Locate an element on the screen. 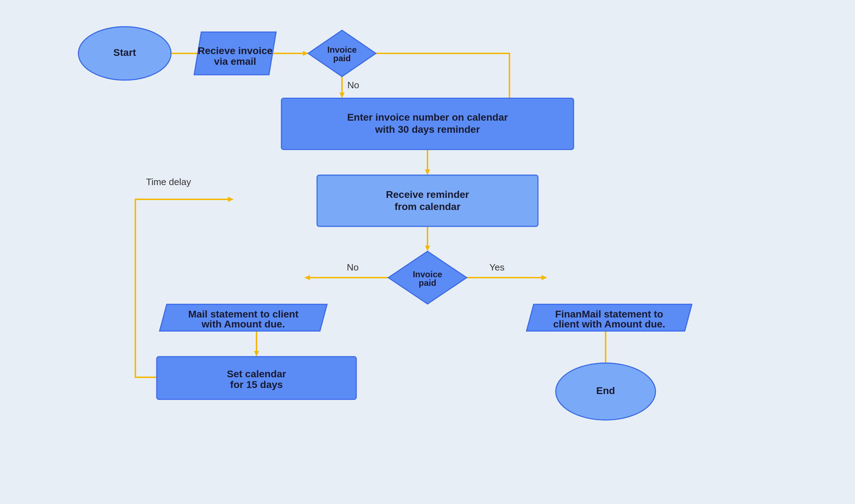 The width and height of the screenshot is (855, 504). invoice-paid-1-label2: paid is located at coordinates (342, 58).